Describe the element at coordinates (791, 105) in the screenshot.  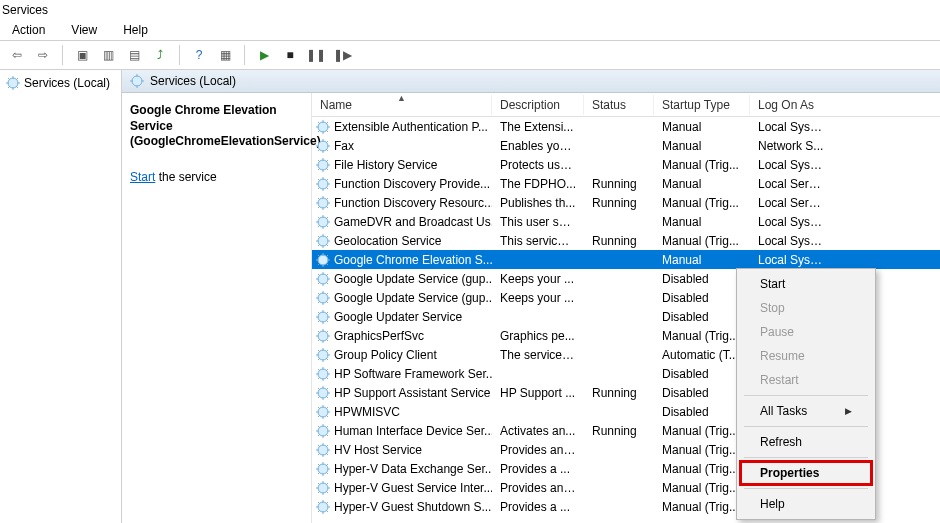
I see `column-log-on-as: Log On As` at that location.